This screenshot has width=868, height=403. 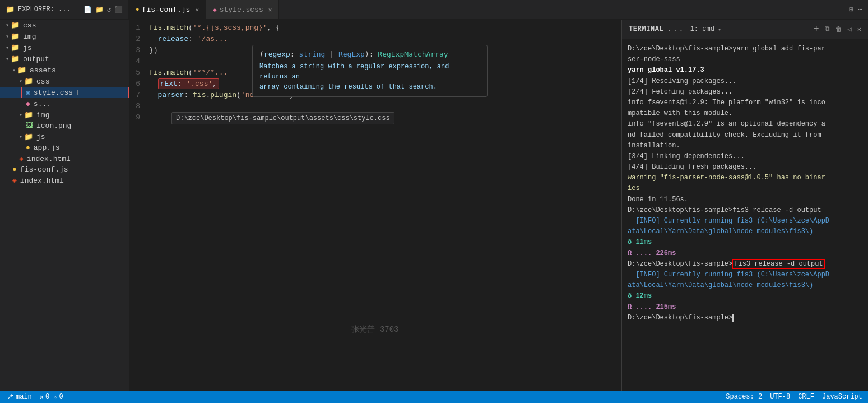 I want to click on terminal-line-11: D:\zce\Desktop\fis-sample>fis3 release -…, so click(x=745, y=211).